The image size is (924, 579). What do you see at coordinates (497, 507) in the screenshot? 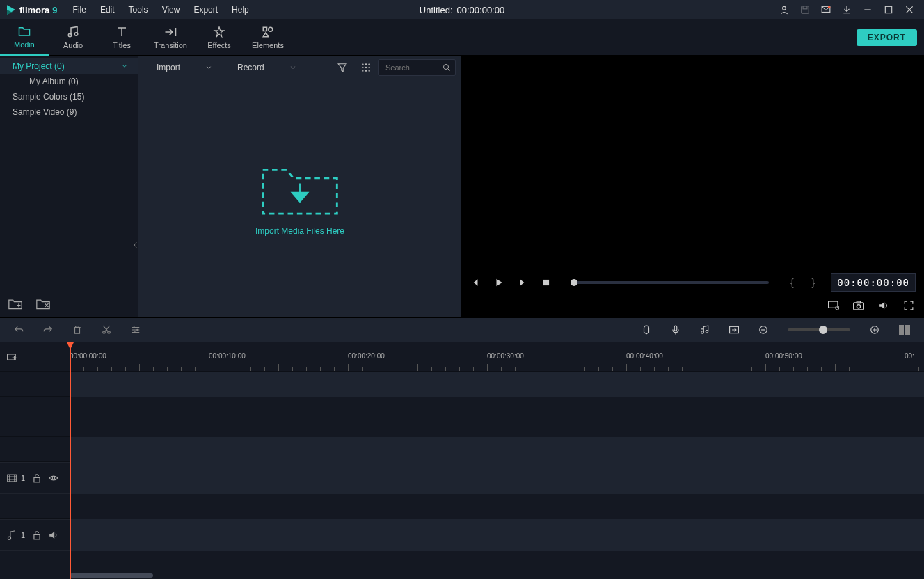
I see `mid-content` at bounding box center [497, 507].